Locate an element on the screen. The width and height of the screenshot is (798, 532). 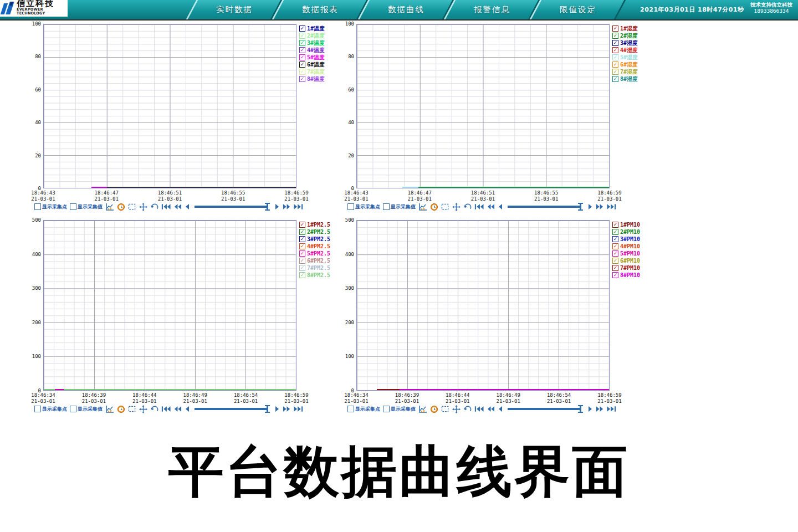
legend-item: ✓7#PM10 is located at coordinates (626, 268).